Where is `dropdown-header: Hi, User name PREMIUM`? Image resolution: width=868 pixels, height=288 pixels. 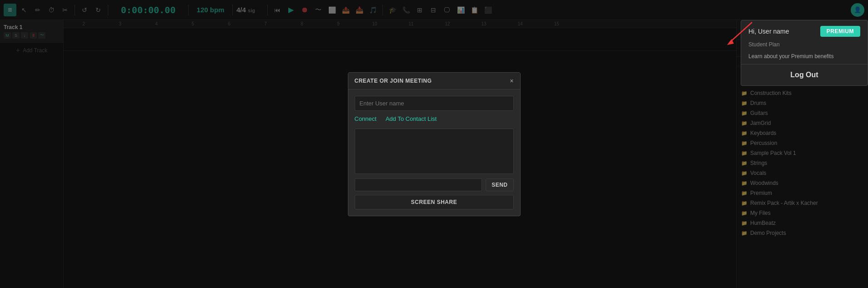
dropdown-header: Hi, User name PREMIUM is located at coordinates (804, 30).